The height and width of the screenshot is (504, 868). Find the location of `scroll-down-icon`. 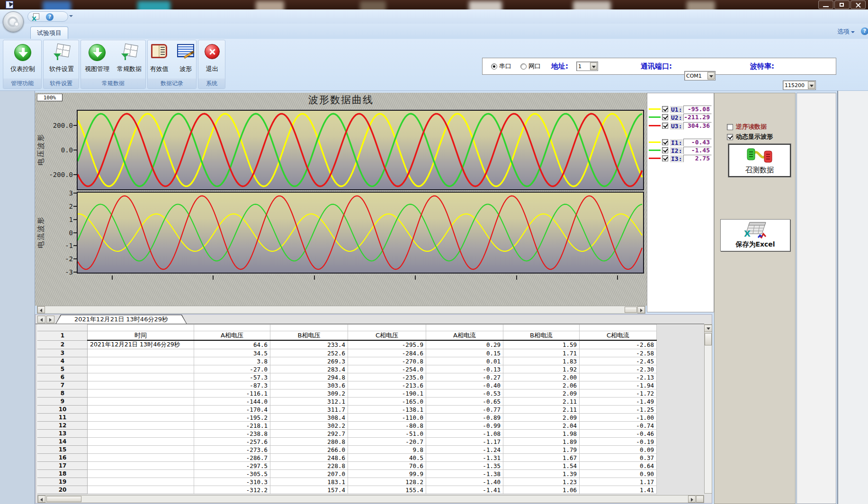

scroll-down-icon is located at coordinates (708, 328).